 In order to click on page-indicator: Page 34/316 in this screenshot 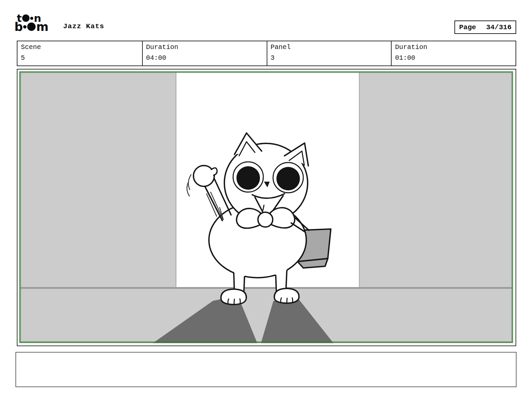, I will do `click(485, 27)`.